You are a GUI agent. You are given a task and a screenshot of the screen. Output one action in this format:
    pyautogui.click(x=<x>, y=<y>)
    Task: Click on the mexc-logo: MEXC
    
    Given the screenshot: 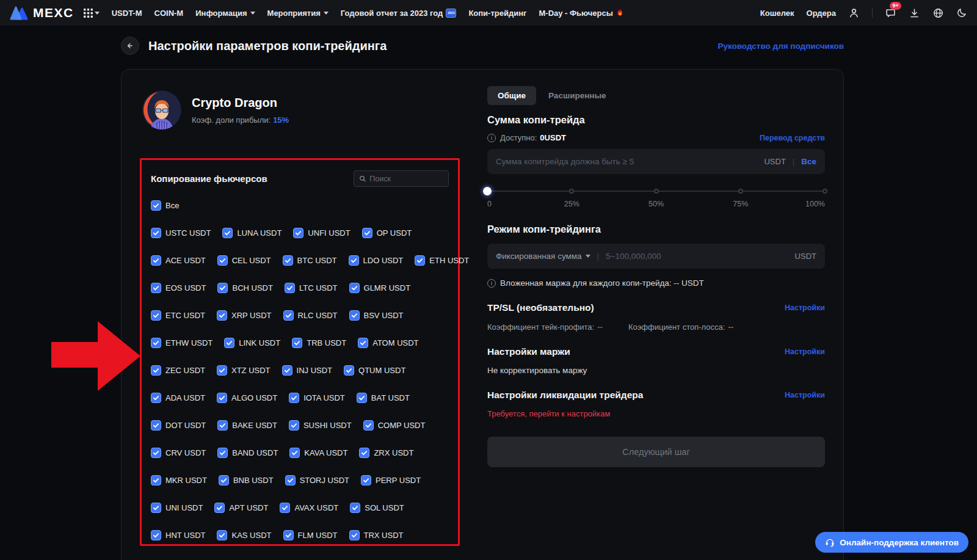 What is the action you would take?
    pyautogui.click(x=42, y=13)
    